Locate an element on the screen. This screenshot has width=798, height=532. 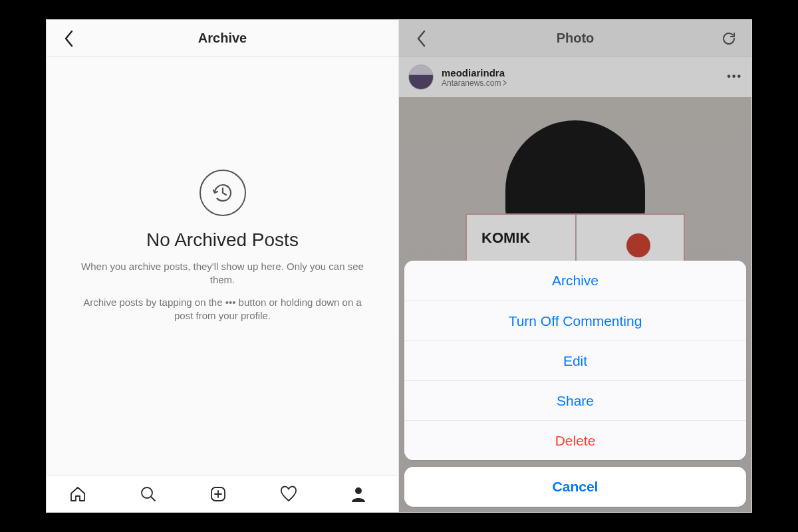
post-header: meodiarindra Antaranews.com ••• is located at coordinates (575, 77).